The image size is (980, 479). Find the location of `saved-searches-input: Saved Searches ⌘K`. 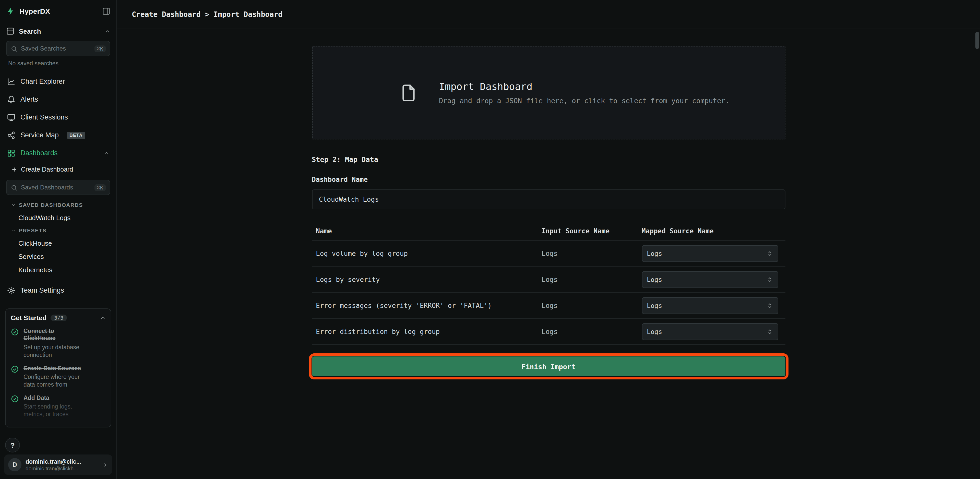

saved-searches-input: Saved Searches ⌘K is located at coordinates (58, 49).